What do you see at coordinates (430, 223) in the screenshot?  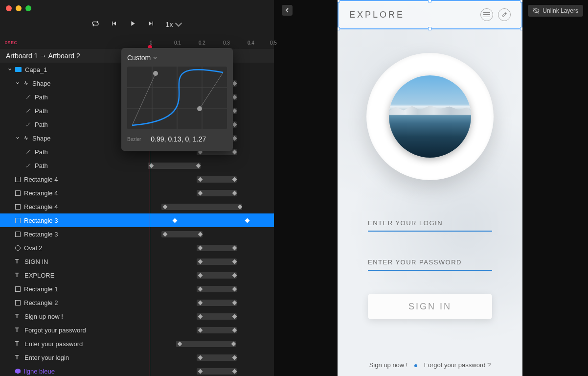 I see `login-field` at bounding box center [430, 223].